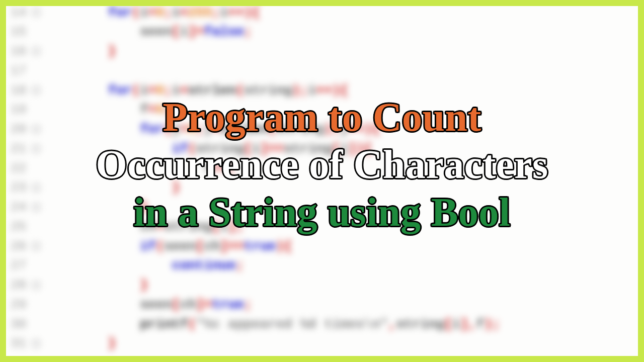  I want to click on code-text: for(i=0;i<255;i++){, so click(152, 13).